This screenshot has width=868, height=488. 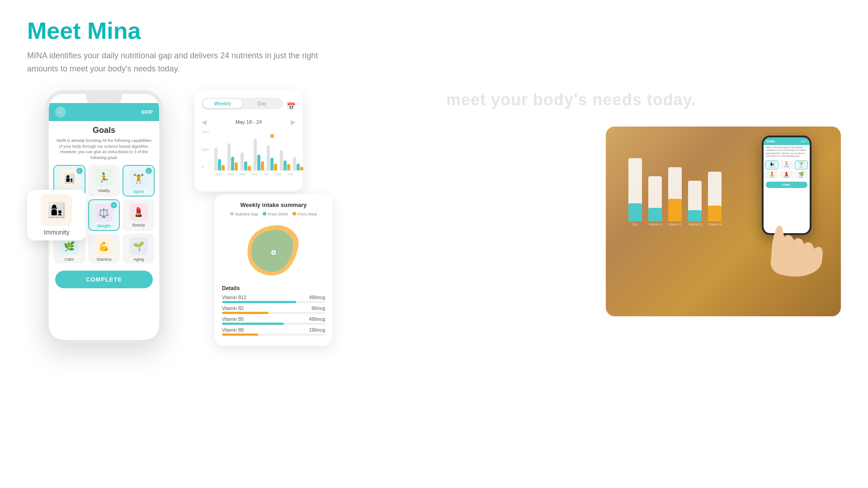 I want to click on day-sun: Sun., so click(x=291, y=174).